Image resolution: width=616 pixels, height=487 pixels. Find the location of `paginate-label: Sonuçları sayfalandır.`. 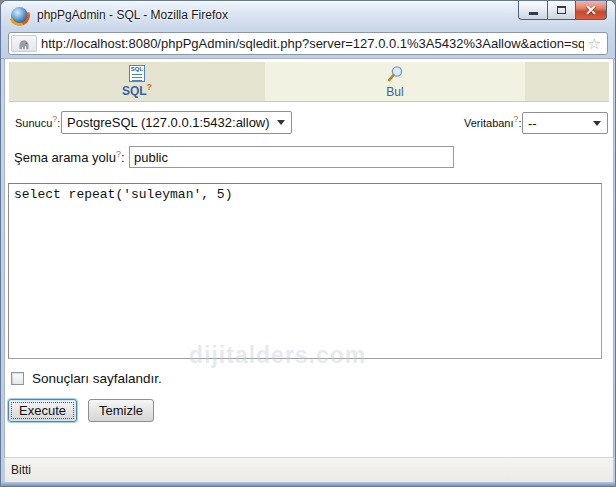

paginate-label: Sonuçları sayfalandır. is located at coordinates (97, 378).